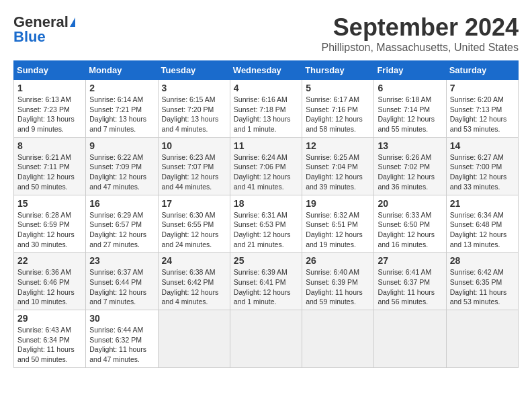 The image size is (532, 411). What do you see at coordinates (266, 109) in the screenshot?
I see `table-row: 4 Sunrise: 6:16 AM Sunset: 7:18 PM Dayli…` at bounding box center [266, 109].